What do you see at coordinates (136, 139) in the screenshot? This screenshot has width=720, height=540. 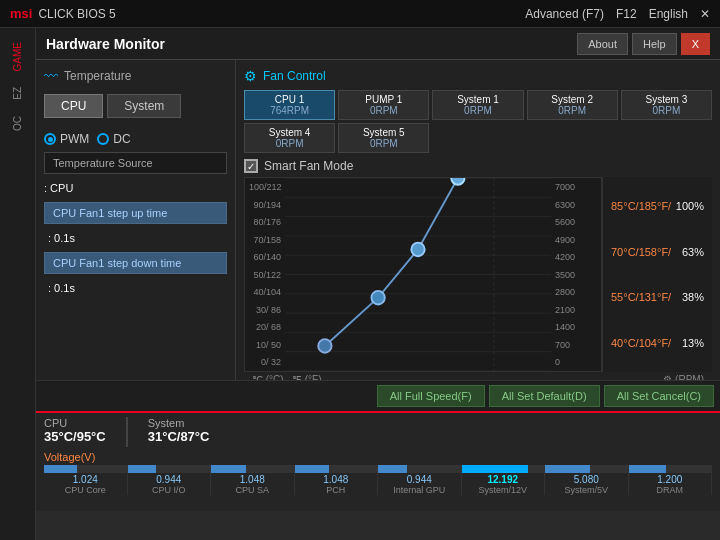 I see `pwm-dc-row: PWM DC` at bounding box center [136, 139].